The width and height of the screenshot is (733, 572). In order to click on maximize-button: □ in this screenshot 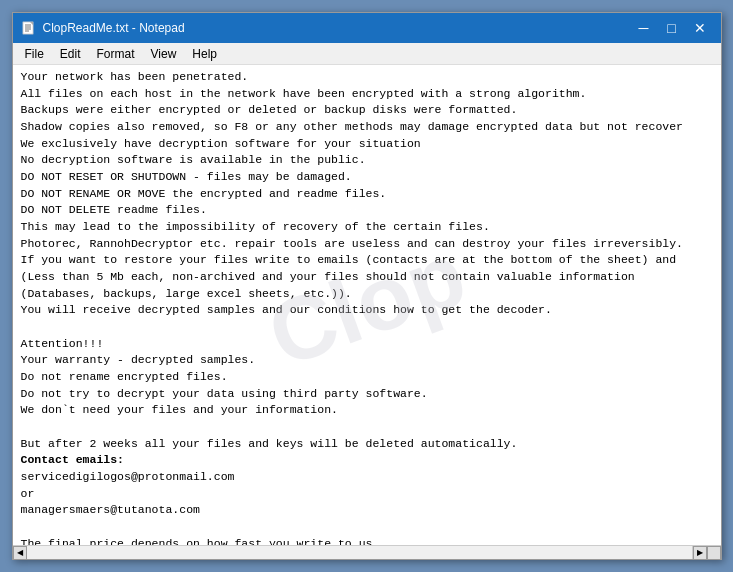, I will do `click(672, 28)`.